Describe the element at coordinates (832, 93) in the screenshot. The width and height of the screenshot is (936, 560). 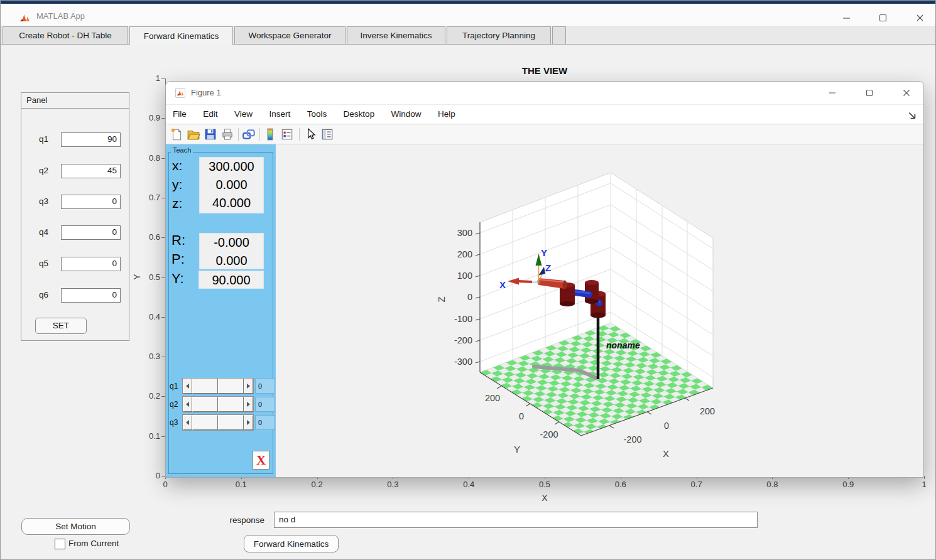
I see `figure-minimize-button` at that location.